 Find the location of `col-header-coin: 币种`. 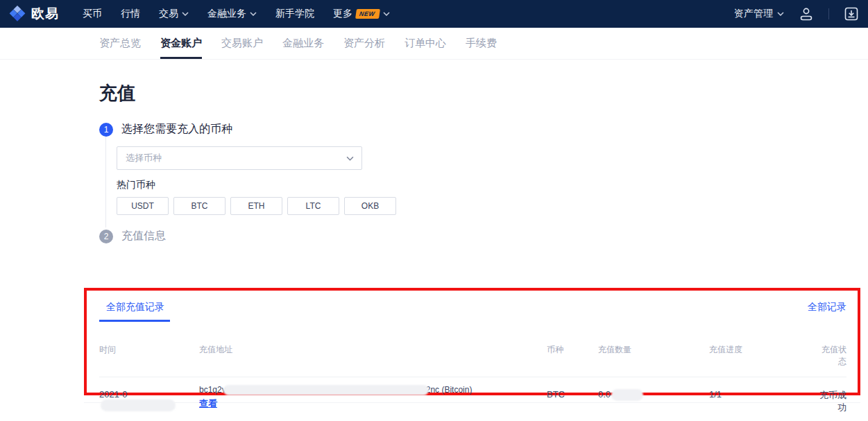

col-header-coin: 币种 is located at coordinates (572, 356).